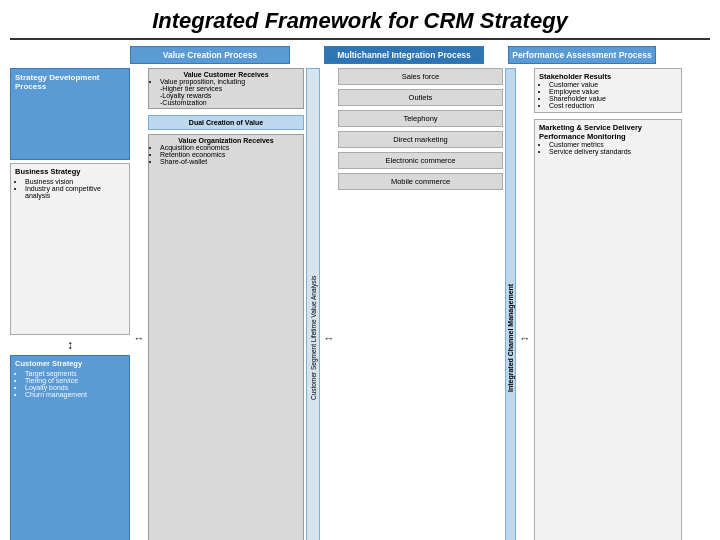 The width and height of the screenshot is (720, 540). Describe the element at coordinates (226, 154) in the screenshot. I see `value-org-list: Acquisition economics Retention economic…` at that location.